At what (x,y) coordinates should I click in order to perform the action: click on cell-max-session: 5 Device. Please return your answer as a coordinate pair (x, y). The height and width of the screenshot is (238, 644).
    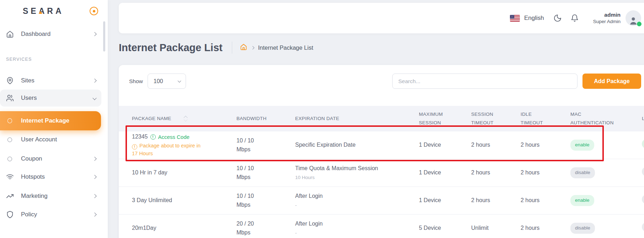
    Looking at the image, I should click on (445, 228).